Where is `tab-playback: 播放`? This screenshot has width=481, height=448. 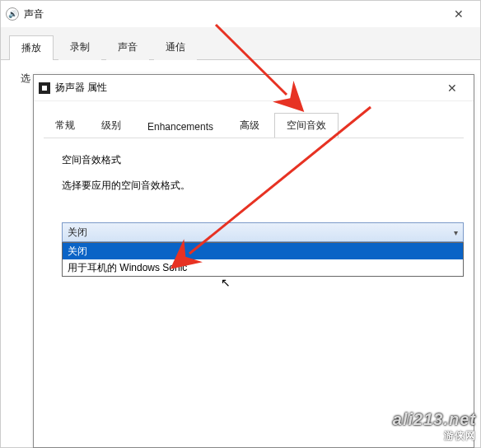 tab-playback: 播放 is located at coordinates (31, 48).